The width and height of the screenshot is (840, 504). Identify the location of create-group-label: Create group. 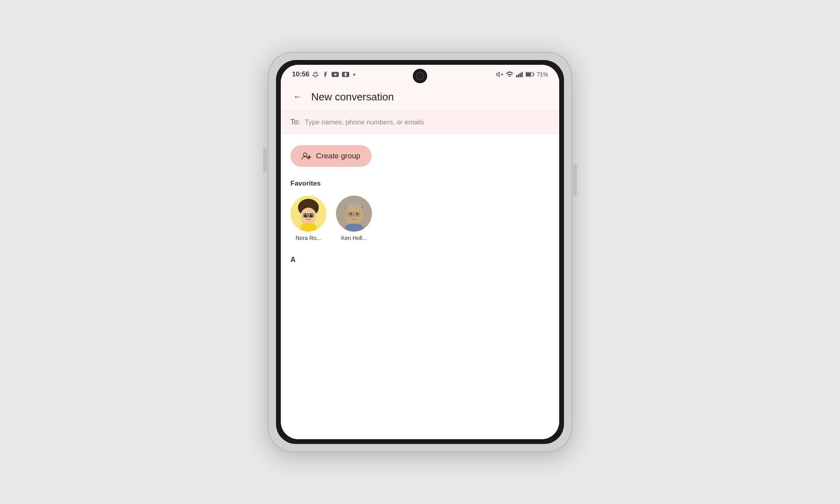
(338, 156).